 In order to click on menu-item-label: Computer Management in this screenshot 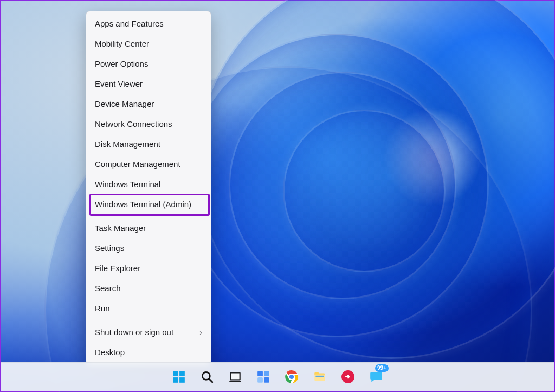, I will do `click(138, 164)`.